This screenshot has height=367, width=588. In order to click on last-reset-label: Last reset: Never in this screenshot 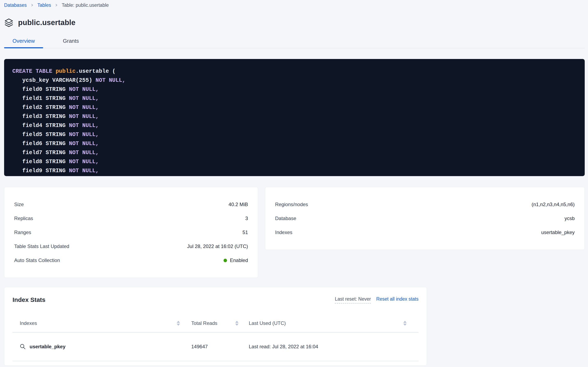, I will do `click(353, 300)`.